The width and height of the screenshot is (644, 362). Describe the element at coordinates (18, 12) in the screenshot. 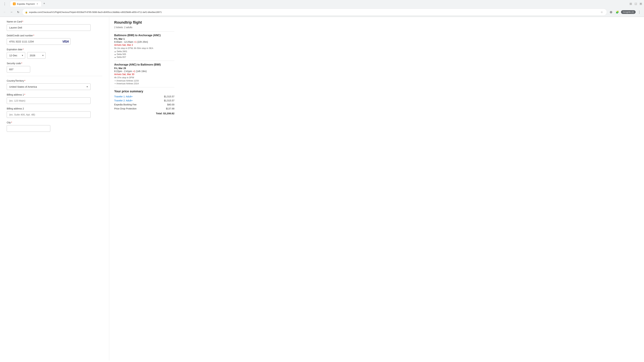

I see `reload-button: ↻` at that location.